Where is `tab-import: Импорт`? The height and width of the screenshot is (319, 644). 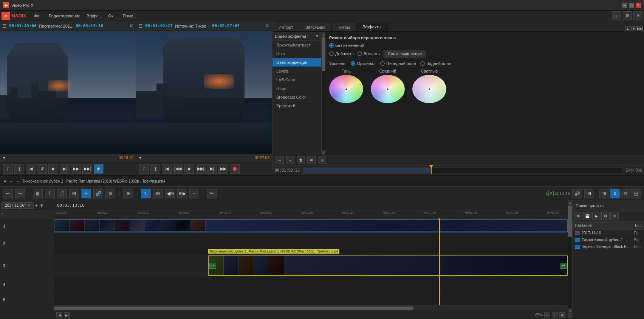
tab-import: Импорт is located at coordinates (286, 27).